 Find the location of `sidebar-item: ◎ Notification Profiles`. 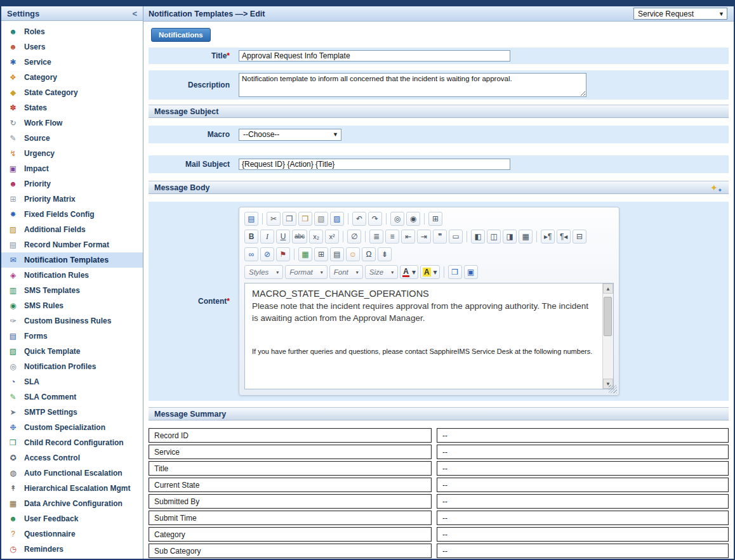

sidebar-item: ◎ Notification Profiles is located at coordinates (72, 367).